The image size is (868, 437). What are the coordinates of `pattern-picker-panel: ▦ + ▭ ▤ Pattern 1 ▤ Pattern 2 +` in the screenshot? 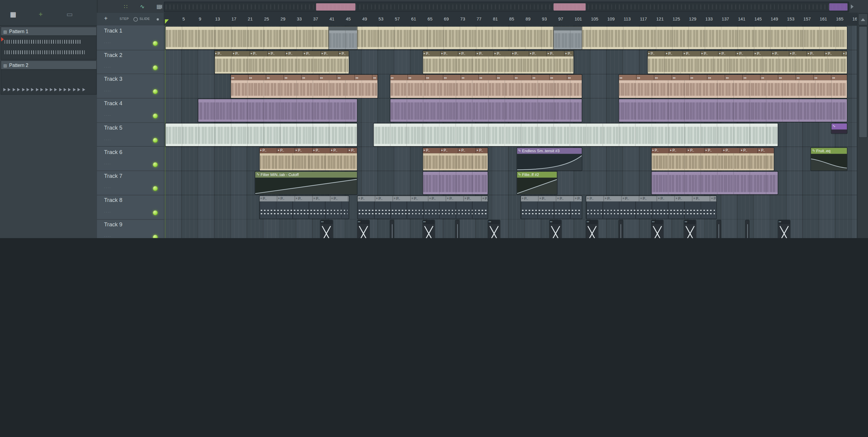 It's located at (49, 119).